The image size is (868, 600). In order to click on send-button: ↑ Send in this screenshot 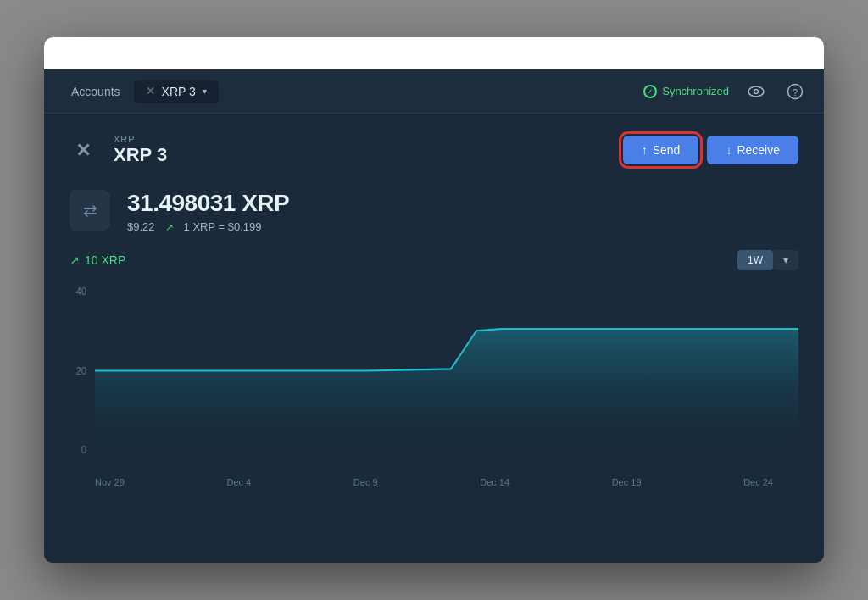, I will do `click(661, 150)`.